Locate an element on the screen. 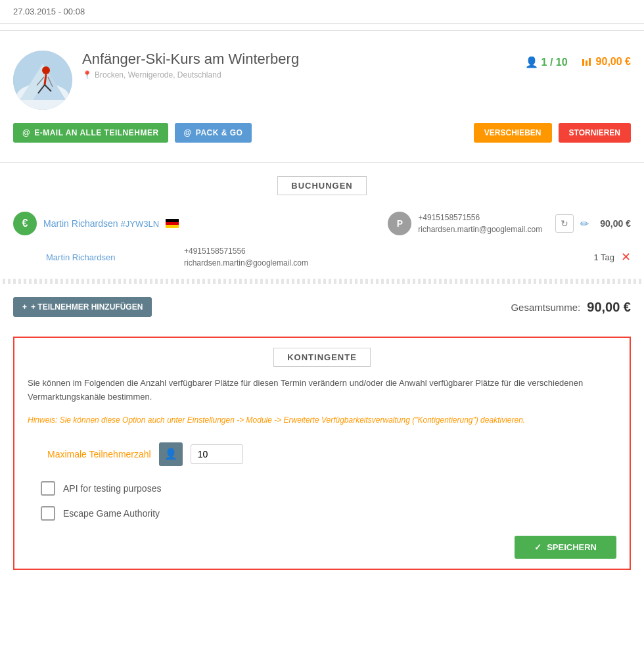  sub-booking-name: Martin Richardsen is located at coordinates (112, 258).